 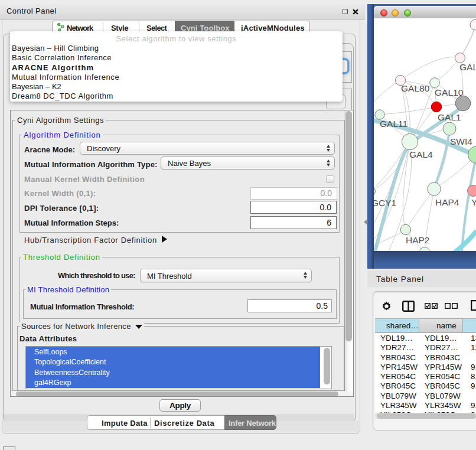 What do you see at coordinates (416, 89) in the screenshot?
I see `svg-text: GAL80` at bounding box center [416, 89].